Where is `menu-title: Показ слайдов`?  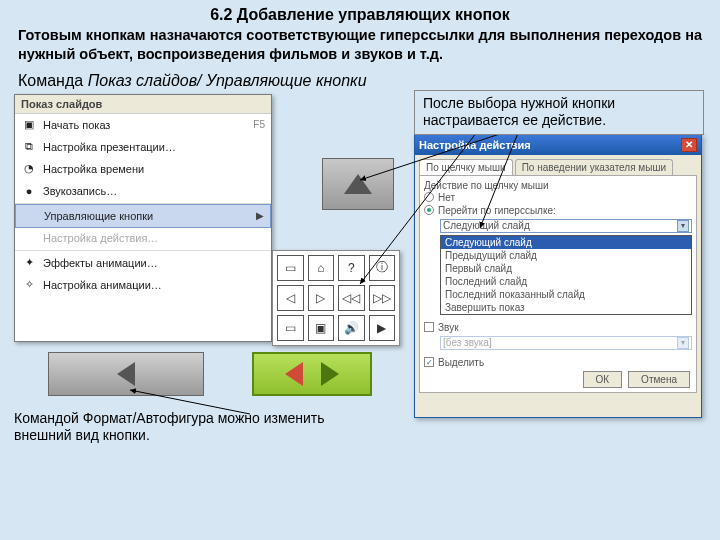 menu-title: Показ слайдов is located at coordinates (143, 104).